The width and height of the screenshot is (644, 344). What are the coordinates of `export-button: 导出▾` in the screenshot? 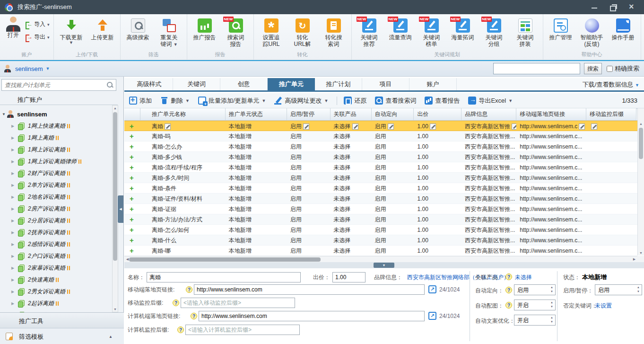 It's located at (38, 37).